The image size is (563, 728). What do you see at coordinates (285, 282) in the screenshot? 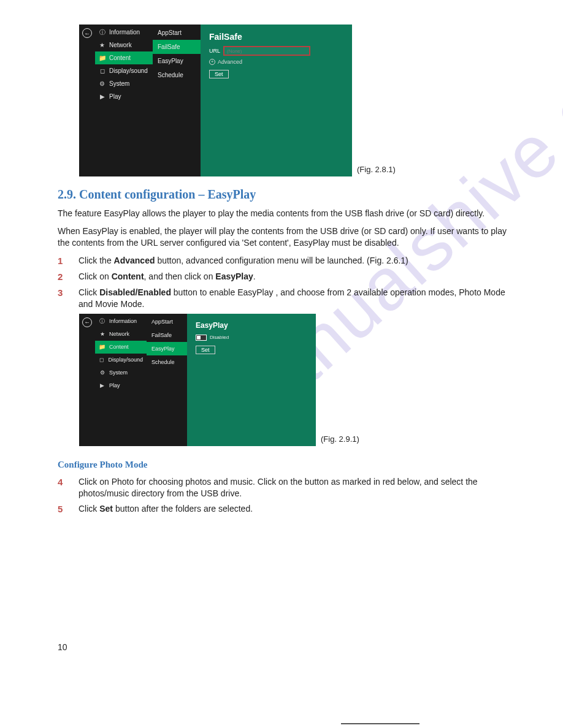
I see `steps-list-a: 1 Click the Advanced button, advanced co…` at bounding box center [285, 282].